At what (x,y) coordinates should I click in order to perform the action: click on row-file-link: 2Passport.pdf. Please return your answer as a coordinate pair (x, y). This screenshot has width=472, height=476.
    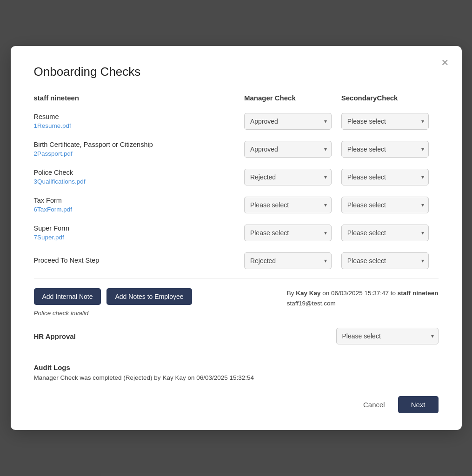
    Looking at the image, I should click on (53, 153).